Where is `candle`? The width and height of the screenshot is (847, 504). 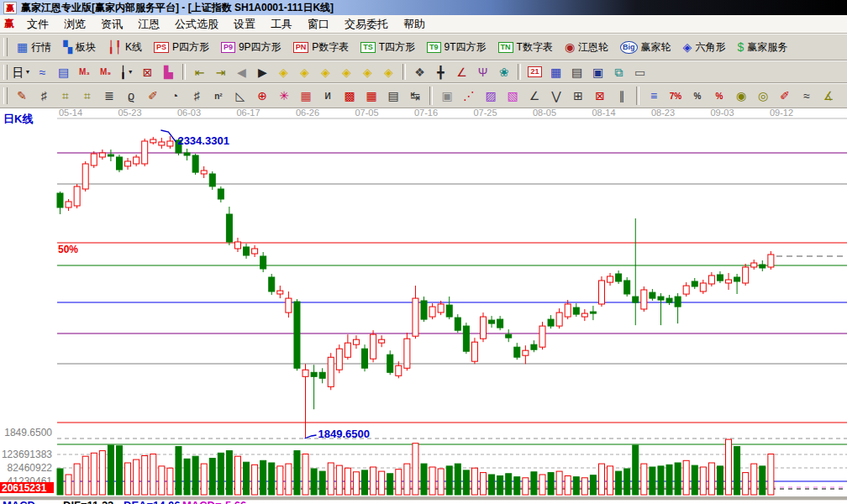 candle is located at coordinates (474, 351).